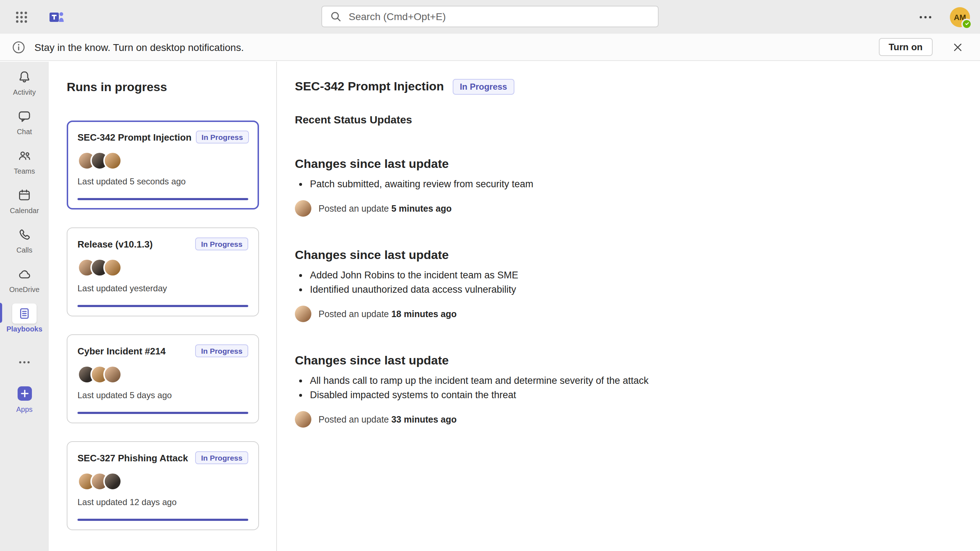  I want to click on run-card-release: Release (v10.1.3) In Progress Last updat…, so click(163, 272).